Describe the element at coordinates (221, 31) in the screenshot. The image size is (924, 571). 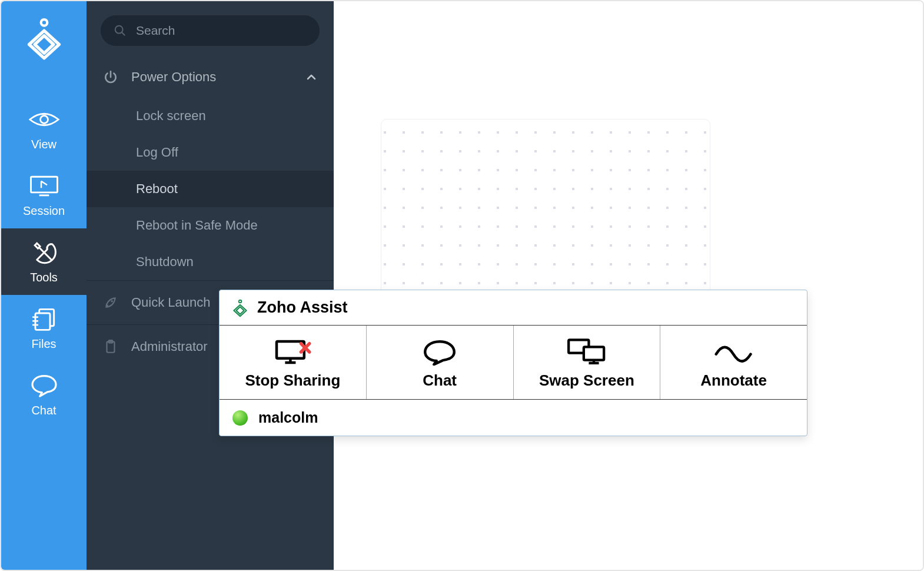
I see `search-input` at that location.